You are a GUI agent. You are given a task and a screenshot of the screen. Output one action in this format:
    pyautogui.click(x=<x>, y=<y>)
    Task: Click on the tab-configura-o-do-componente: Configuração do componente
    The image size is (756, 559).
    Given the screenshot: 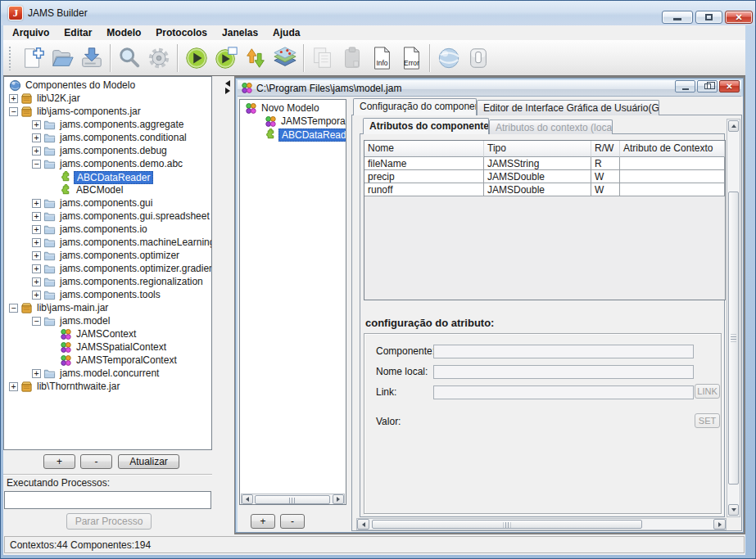 What is the action you would take?
    pyautogui.click(x=414, y=106)
    